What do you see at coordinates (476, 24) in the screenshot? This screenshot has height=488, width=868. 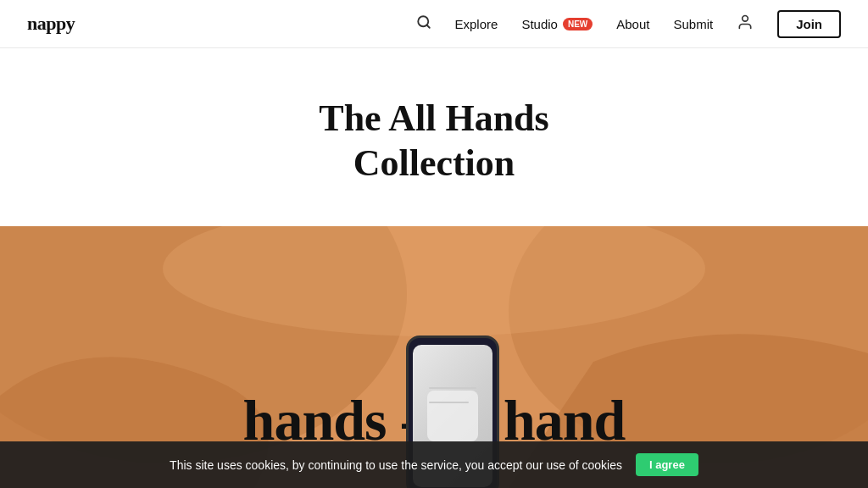 I see `nav-link-explore: Explore` at bounding box center [476, 24].